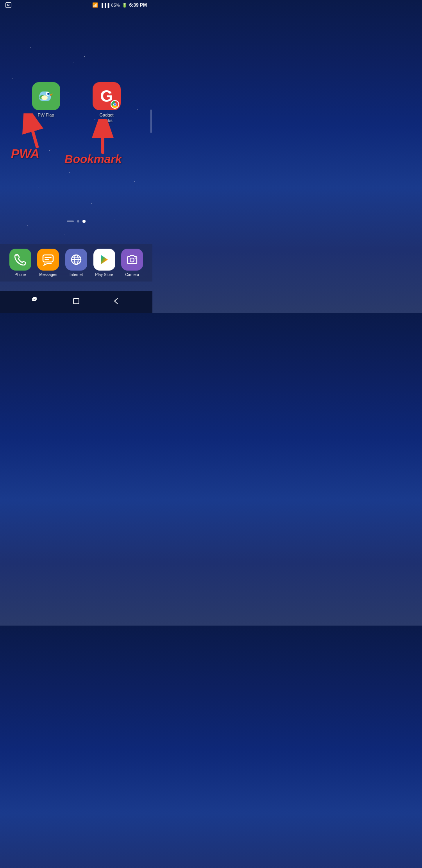 The width and height of the screenshot is (422, 868). Describe the element at coordinates (76, 302) in the screenshot. I see `nav-home-button` at that location.